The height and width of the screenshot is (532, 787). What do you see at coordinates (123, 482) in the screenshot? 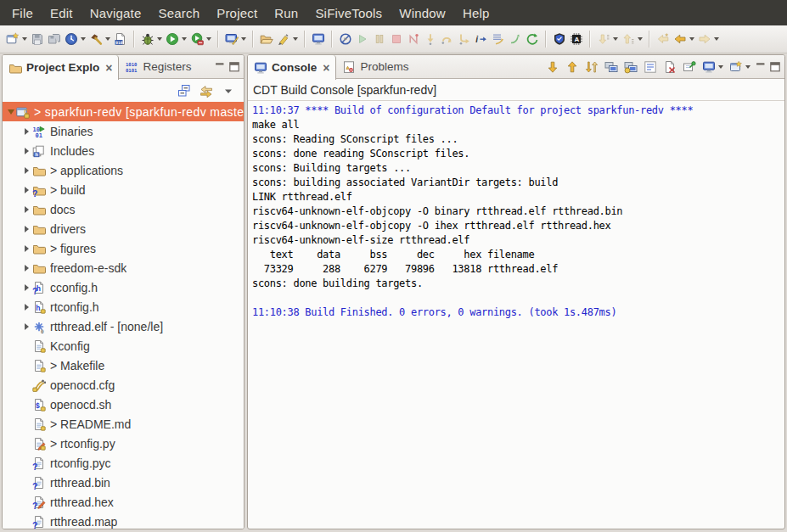
I see `tree-item-rtthread-bin: ?rtthread.bin` at bounding box center [123, 482].